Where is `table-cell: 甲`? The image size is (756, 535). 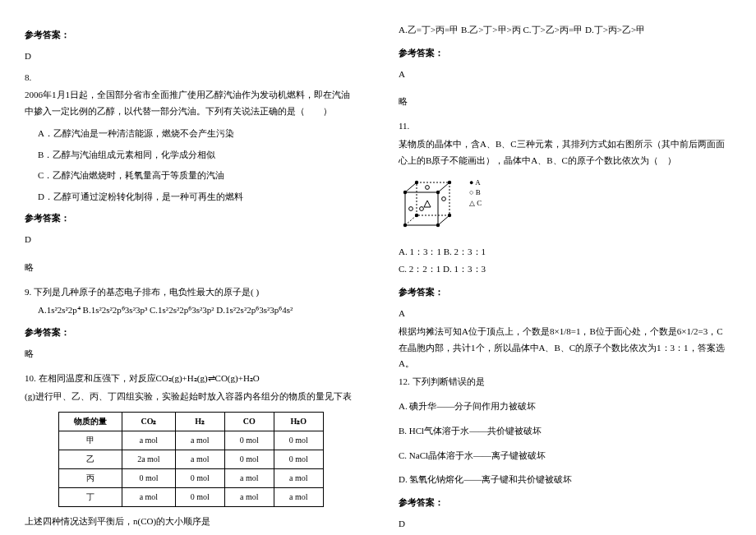 table-cell: 甲 is located at coordinates (90, 440).